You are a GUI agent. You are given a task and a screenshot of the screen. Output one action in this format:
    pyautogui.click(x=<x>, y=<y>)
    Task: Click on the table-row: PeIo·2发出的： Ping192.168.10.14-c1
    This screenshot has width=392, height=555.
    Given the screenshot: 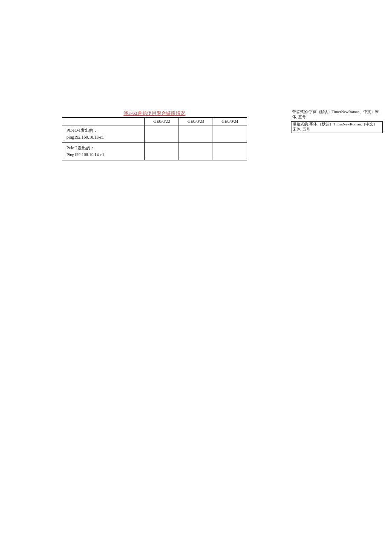 What is the action you would take?
    pyautogui.click(x=155, y=152)
    